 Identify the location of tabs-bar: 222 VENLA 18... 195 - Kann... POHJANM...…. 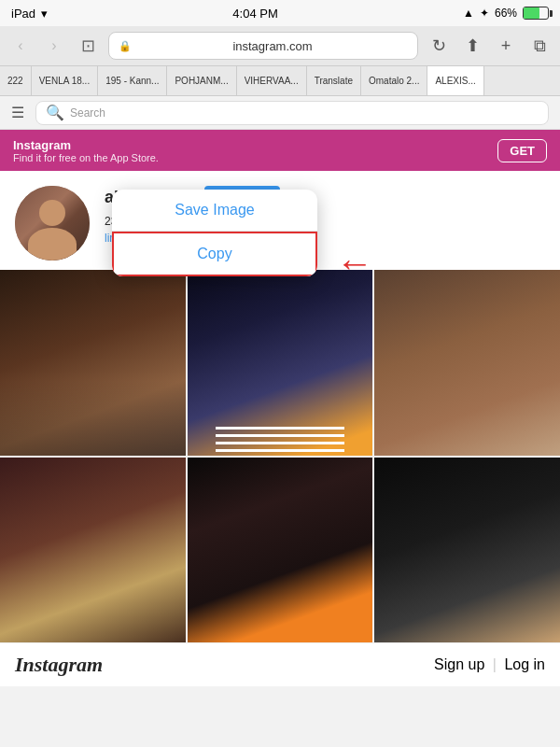
(280, 81).